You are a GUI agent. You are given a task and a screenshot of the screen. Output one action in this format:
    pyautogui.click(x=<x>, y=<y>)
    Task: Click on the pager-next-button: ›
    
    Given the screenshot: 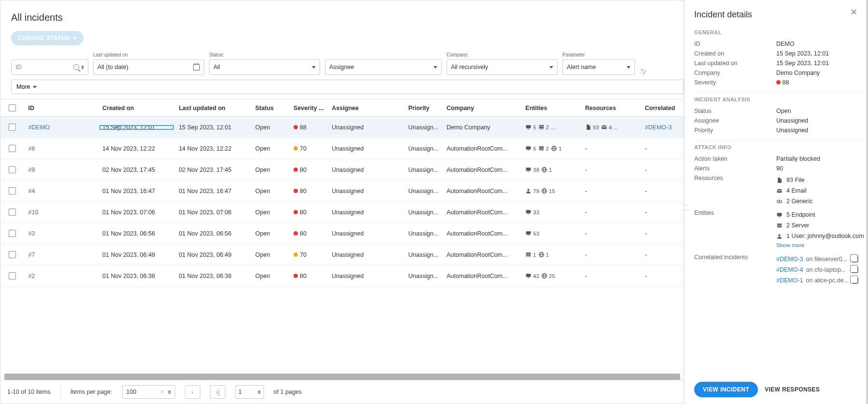 What is the action you would take?
    pyautogui.click(x=193, y=392)
    